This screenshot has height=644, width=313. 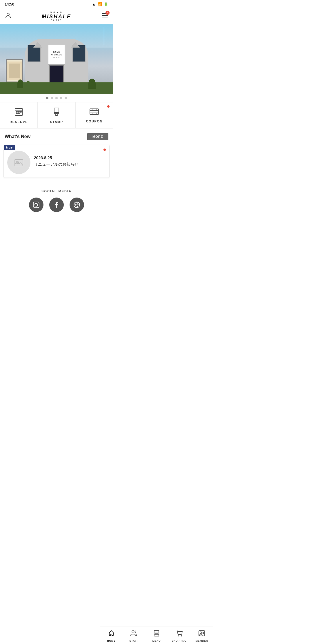 What do you see at coordinates (57, 205) in the screenshot?
I see `social-icons` at bounding box center [57, 205].